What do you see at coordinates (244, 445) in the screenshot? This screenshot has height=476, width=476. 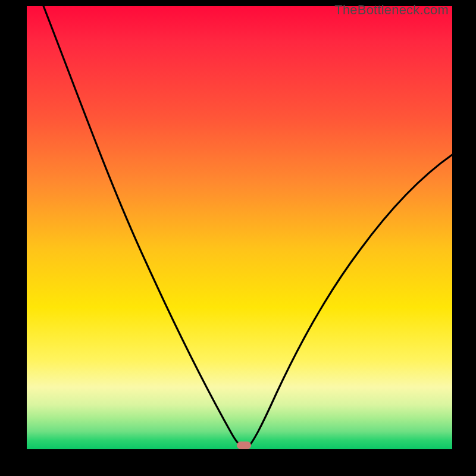 I see `min-marker` at bounding box center [244, 445].